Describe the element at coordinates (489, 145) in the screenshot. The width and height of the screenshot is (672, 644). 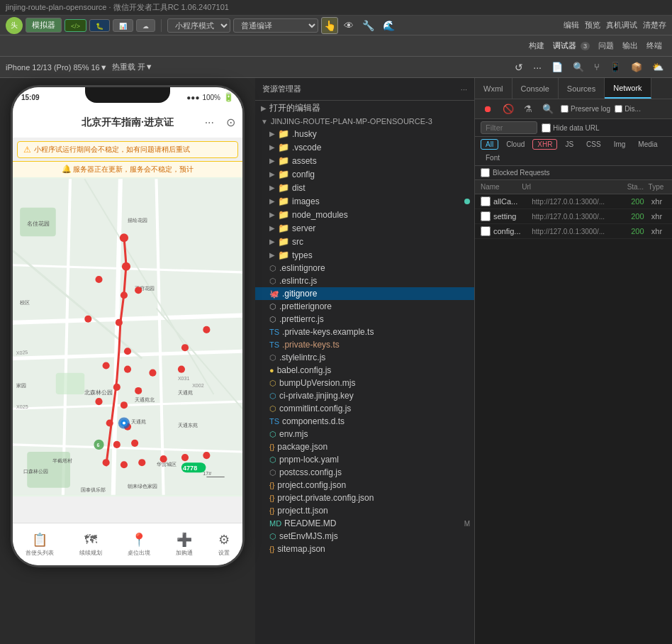
I see `filter-all-btn: All` at that location.